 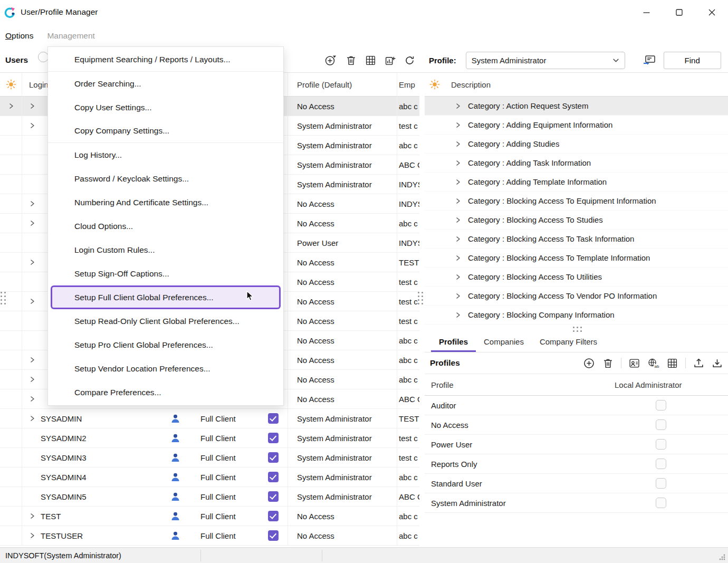 What do you see at coordinates (210, 458) in the screenshot?
I see `user-table-row: SYSADMIN3 Full Client System Administrat…` at bounding box center [210, 458].